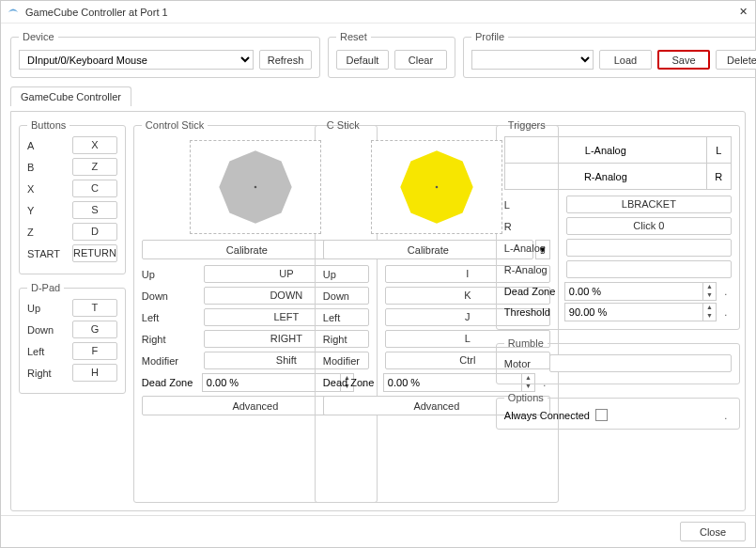 The width and height of the screenshot is (756, 548). Describe the element at coordinates (71, 96) in the screenshot. I see `tab-gamecube: GameCube Controller` at that location.